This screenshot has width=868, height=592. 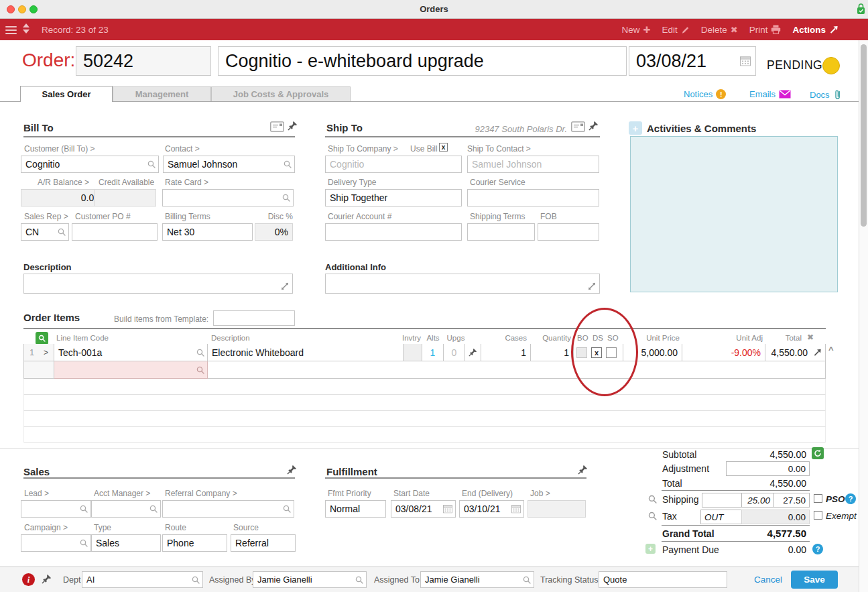 What do you see at coordinates (722, 500) in the screenshot?
I see `shipping-method-field` at bounding box center [722, 500].